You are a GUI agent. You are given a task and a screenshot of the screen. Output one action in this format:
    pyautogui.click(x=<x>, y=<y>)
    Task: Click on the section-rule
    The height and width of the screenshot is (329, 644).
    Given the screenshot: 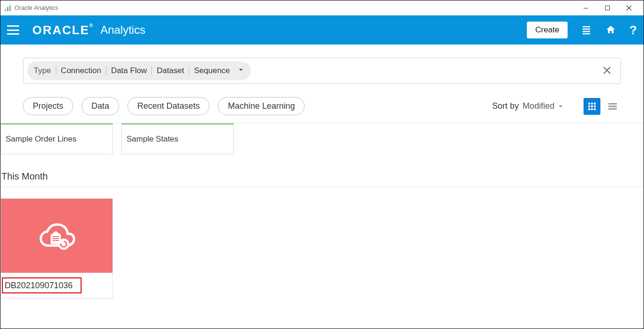 What is the action you would take?
    pyautogui.click(x=322, y=187)
    